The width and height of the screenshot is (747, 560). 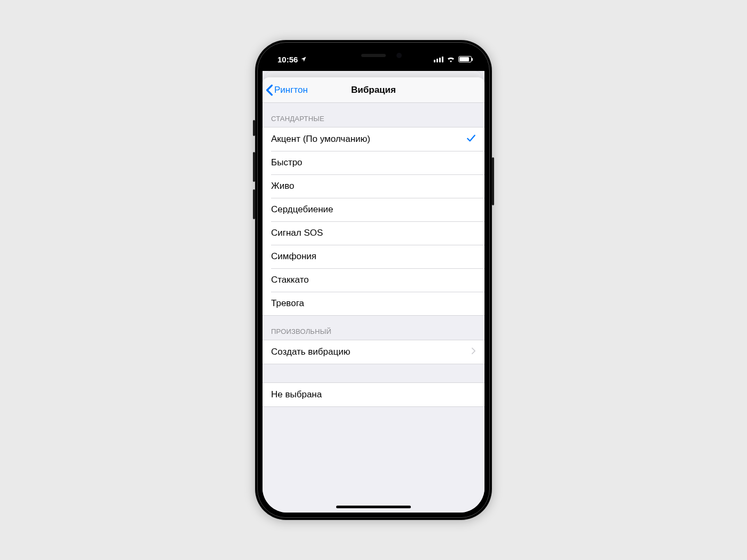 I want to click on vibration-option-heartbeat: Сердцебиение, so click(x=374, y=210).